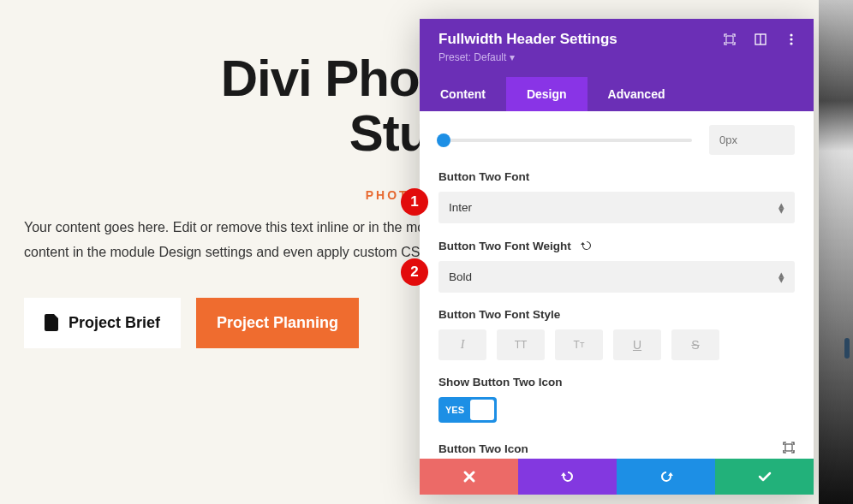 The image size is (853, 504). Describe the element at coordinates (695, 345) in the screenshot. I see `strikethrough-button: S` at that location.